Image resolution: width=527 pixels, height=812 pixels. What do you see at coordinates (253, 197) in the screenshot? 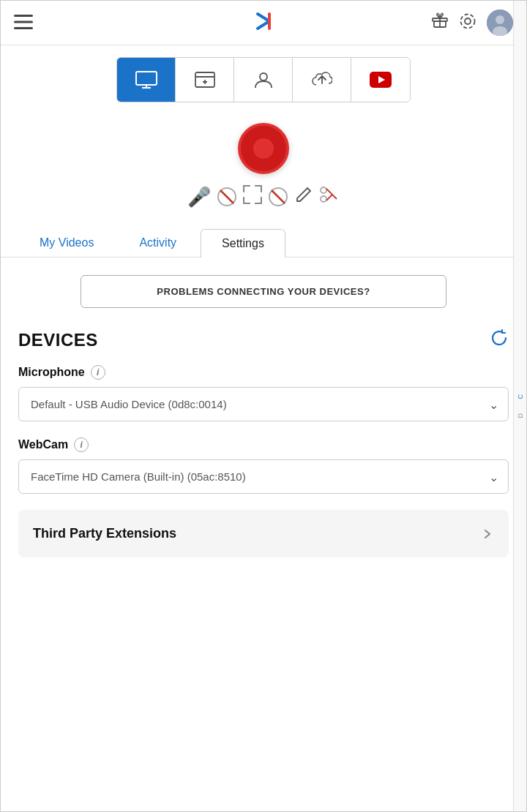
I see `expand-icon` at bounding box center [253, 197].